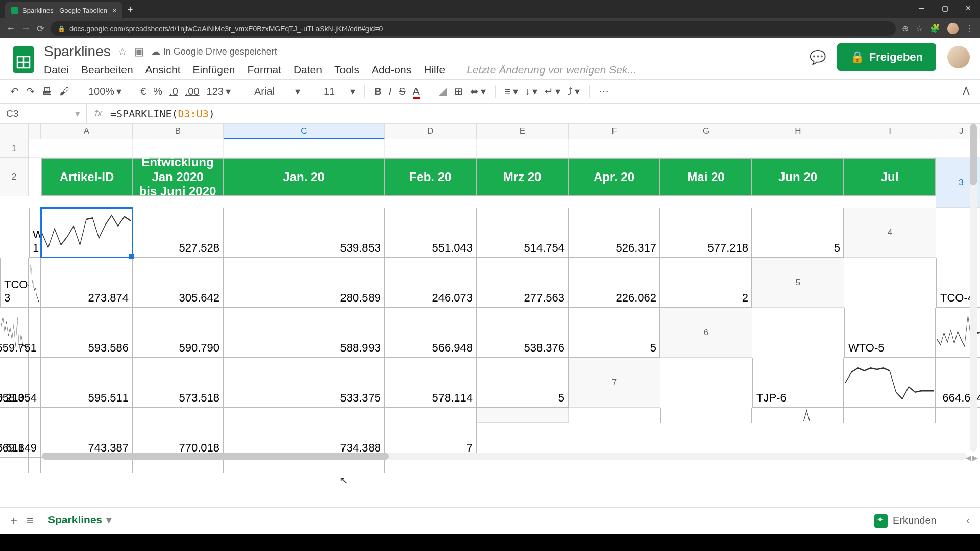  I want to click on sheet-tab-bar: + ≡ Sparklines ▾ Erkunden ‹, so click(490, 520).